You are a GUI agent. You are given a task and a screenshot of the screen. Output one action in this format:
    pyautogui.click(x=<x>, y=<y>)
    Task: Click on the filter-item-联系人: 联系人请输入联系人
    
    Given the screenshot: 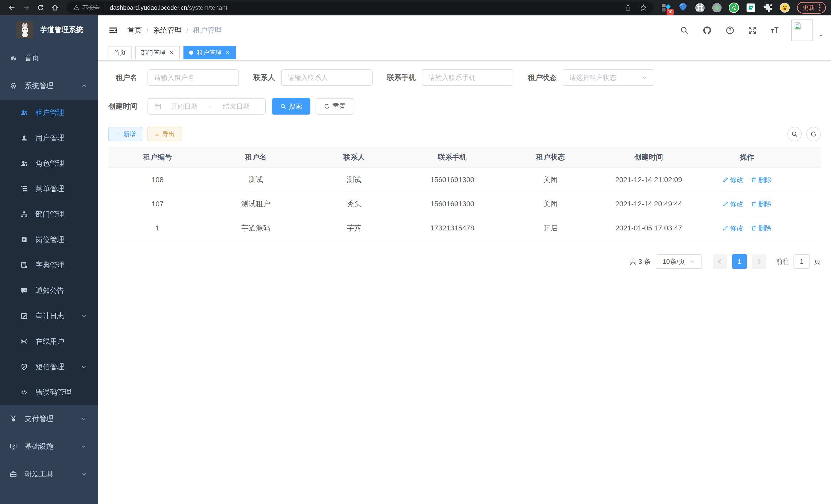 What is the action you would take?
    pyautogui.click(x=313, y=78)
    